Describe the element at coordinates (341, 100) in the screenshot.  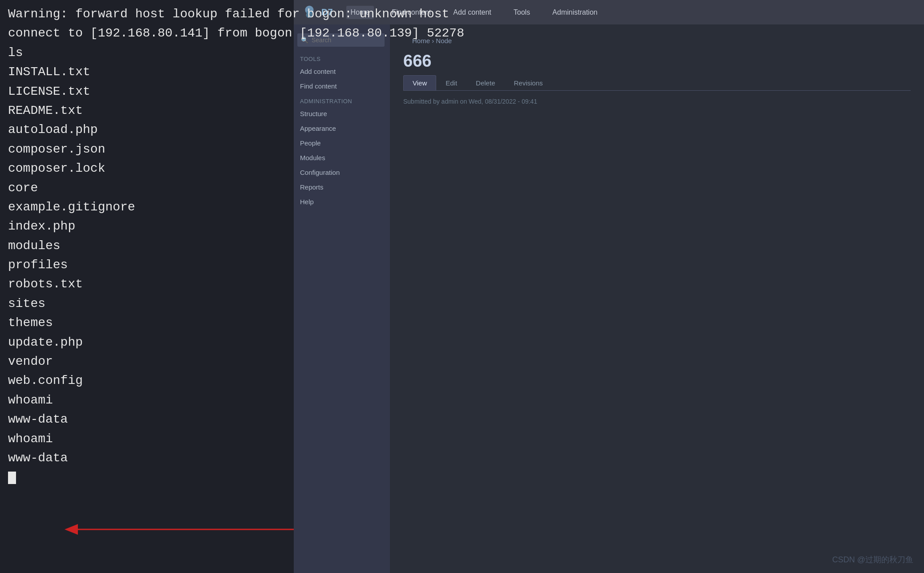
I see `sidebar-section-admin-label: Administration` at that location.